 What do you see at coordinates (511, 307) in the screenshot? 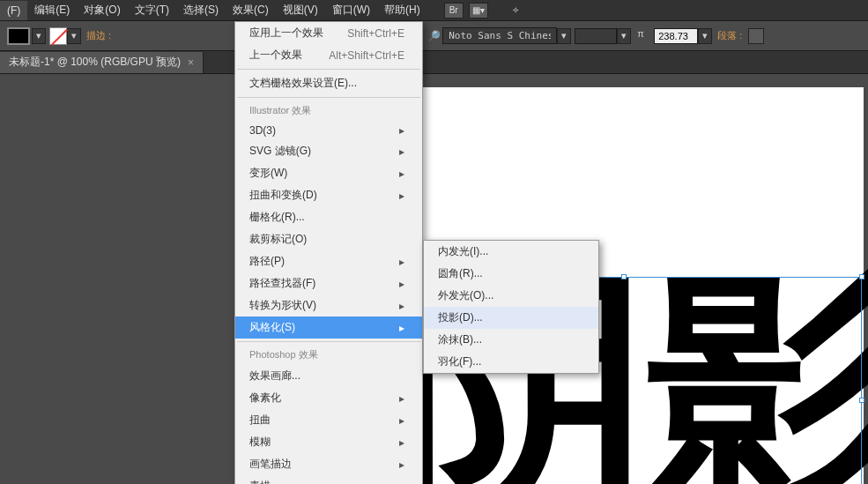
I see `stylize-submenu: 内发光(I)... 圆角(R)... 外发光(O)... 投影(D)... 涂抹…` at bounding box center [511, 307].